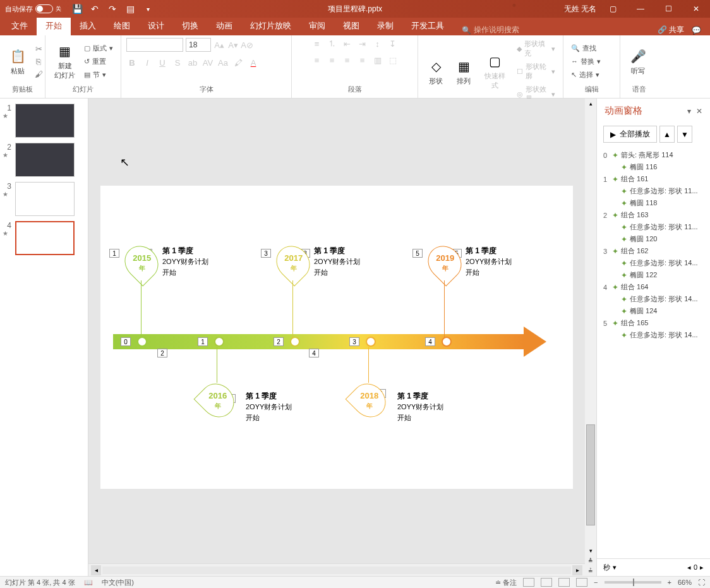 This screenshot has height=588, width=710. Describe the element at coordinates (695, 567) in the screenshot. I see `timeline-zero-icon: 0` at that location.